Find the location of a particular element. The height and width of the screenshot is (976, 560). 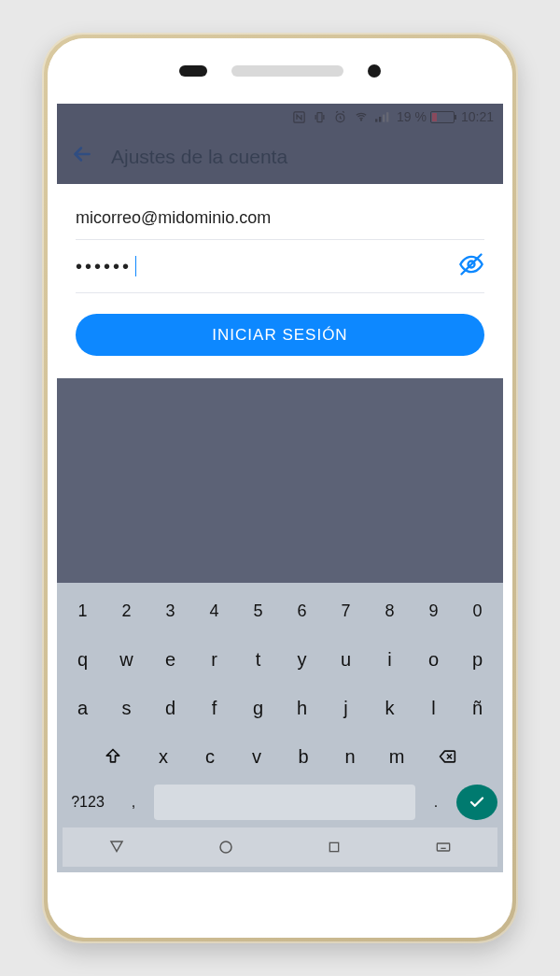

key-f: f is located at coordinates (215, 708).